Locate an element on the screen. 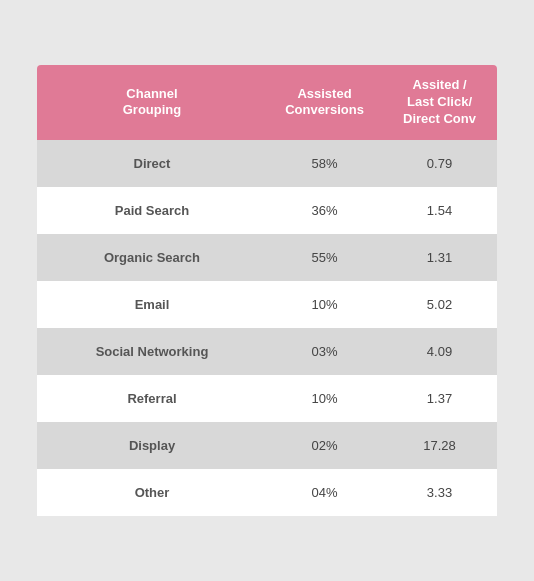  cell-ratio: 0.79 is located at coordinates (440, 164).